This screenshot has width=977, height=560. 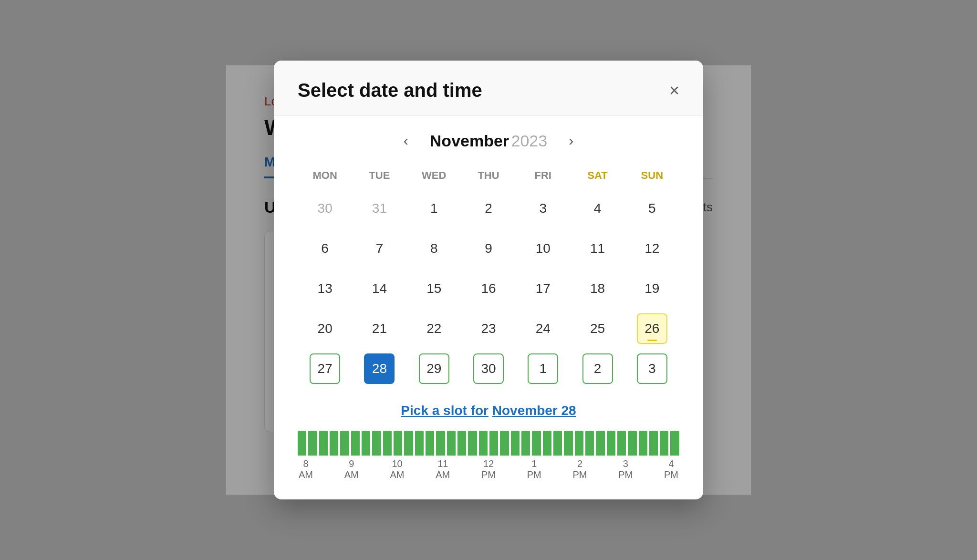 What do you see at coordinates (625, 469) in the screenshot?
I see `time-label: 3PM` at bounding box center [625, 469].